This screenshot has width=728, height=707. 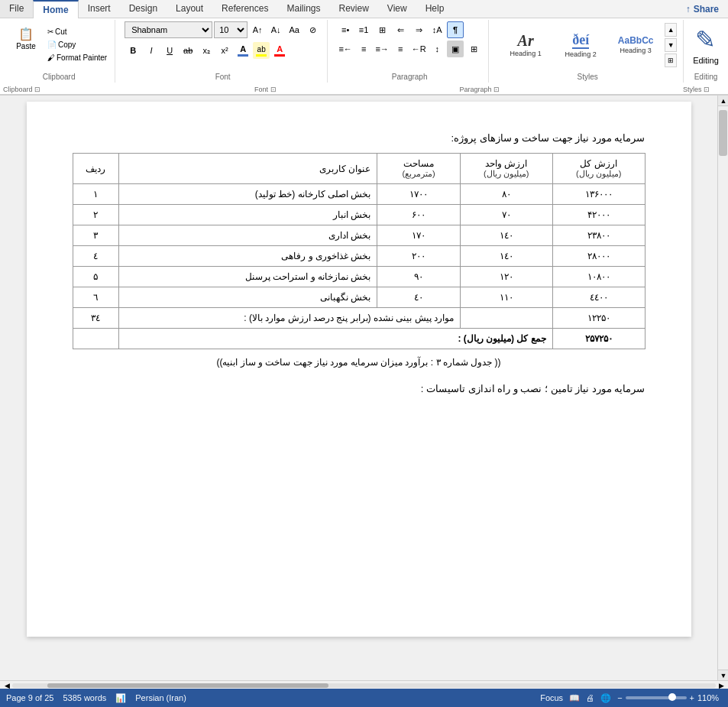 What do you see at coordinates (721, 686) in the screenshot?
I see `scroll-right-button: ▶` at bounding box center [721, 686].